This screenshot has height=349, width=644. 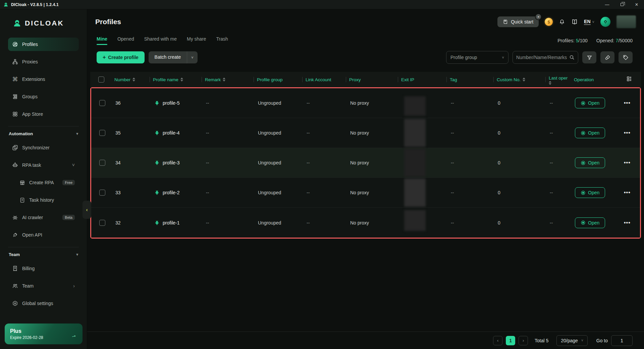 I want to click on sidebar-item-billing: Billing, so click(x=44, y=268).